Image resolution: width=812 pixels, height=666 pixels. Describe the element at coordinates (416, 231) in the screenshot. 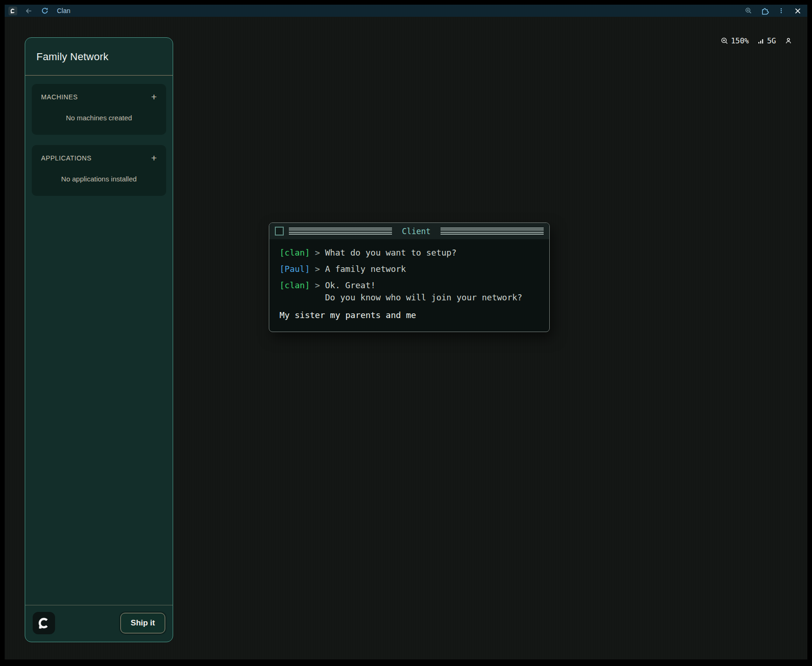

I see `client-window-title: Client` at that location.